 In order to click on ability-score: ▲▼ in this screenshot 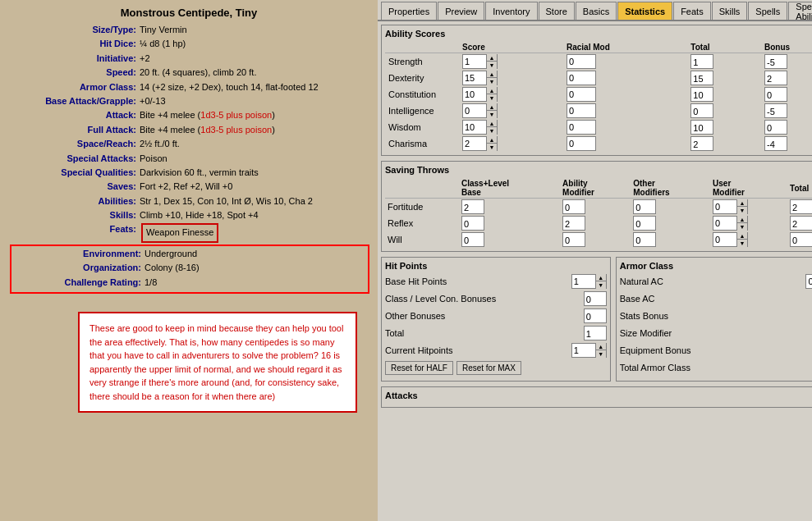, I will do `click(511, 127)`.